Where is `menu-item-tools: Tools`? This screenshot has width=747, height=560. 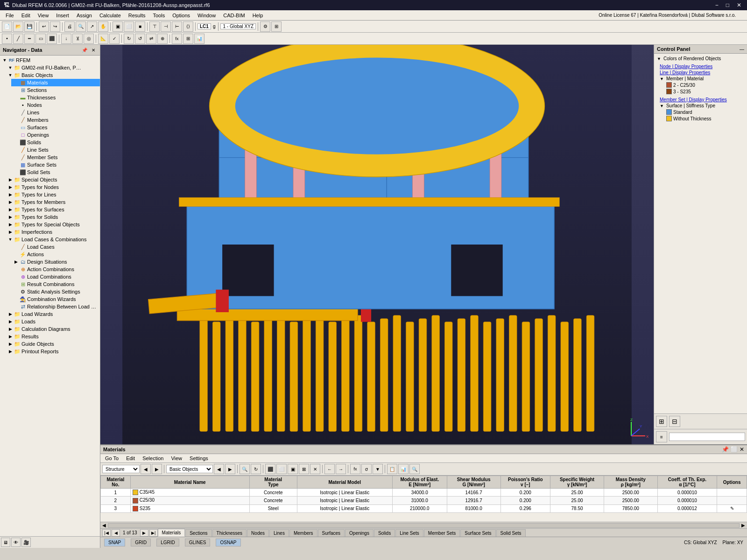 menu-item-tools: Tools is located at coordinates (159, 15).